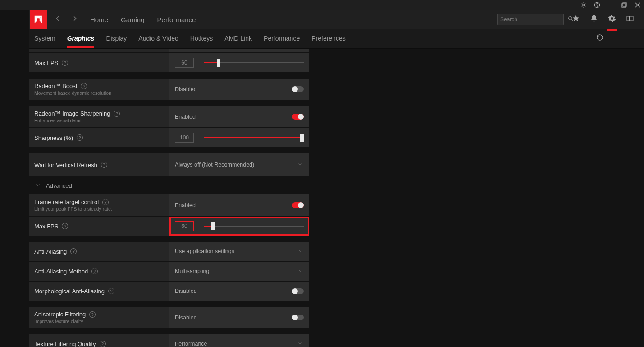  I want to click on aa-label: Anti-Aliasing, so click(50, 252).